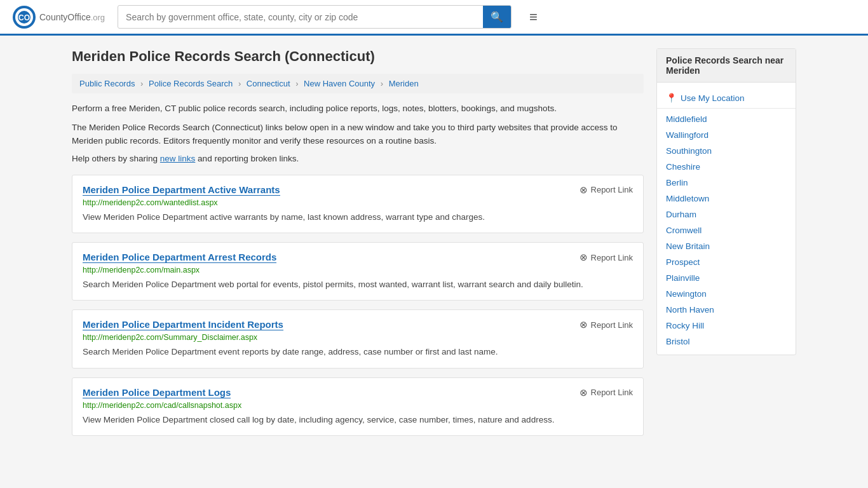 This screenshot has height=488, width=868. I want to click on use-my-location-link: Use My Location, so click(713, 98).